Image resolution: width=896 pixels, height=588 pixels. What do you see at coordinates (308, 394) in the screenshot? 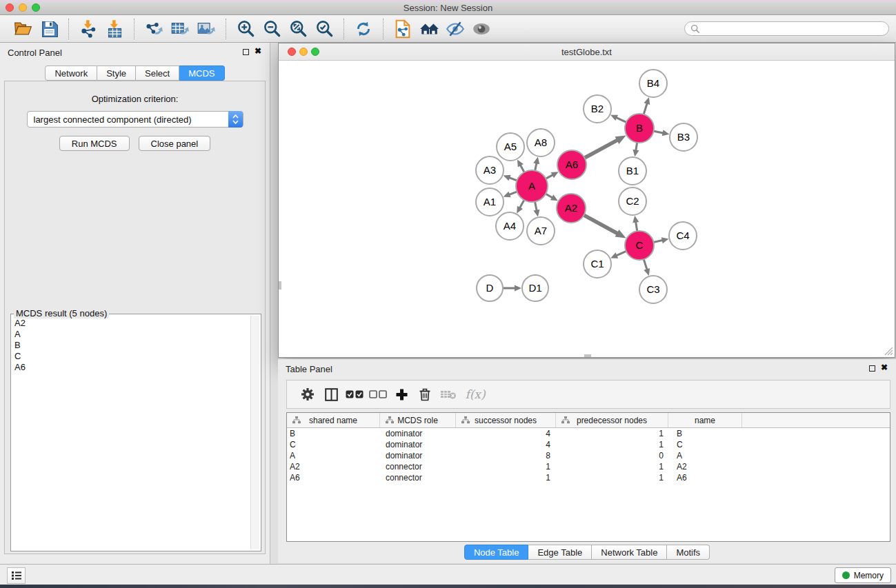
I see `column-settings-button` at bounding box center [308, 394].